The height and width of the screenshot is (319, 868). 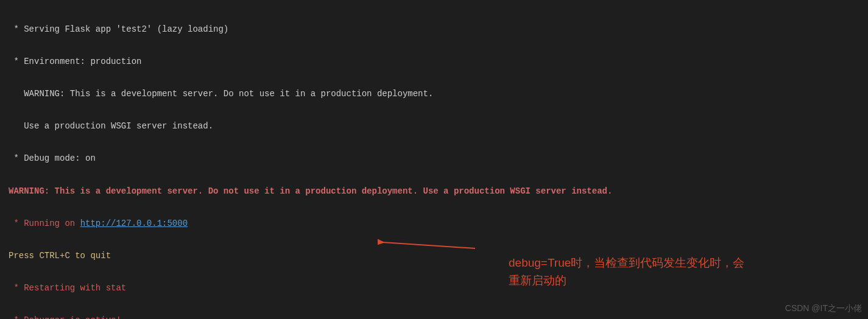 I want to click on annotation-text: debug=True时，当检查到代码发生变化时，会 重新启动的, so click(x=679, y=272).